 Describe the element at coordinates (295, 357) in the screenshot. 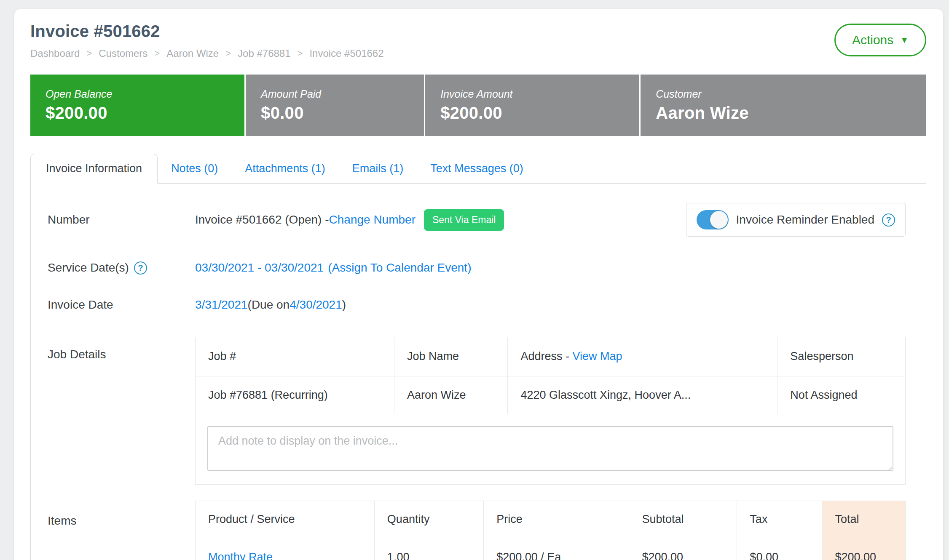

I see `job-number-header: Job #` at that location.